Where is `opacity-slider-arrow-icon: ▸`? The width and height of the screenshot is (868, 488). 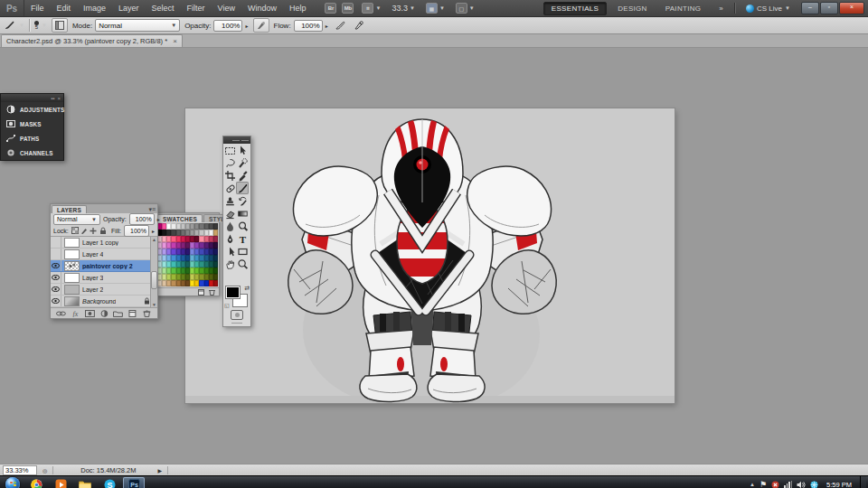 opacity-slider-arrow-icon: ▸ is located at coordinates (159, 219).